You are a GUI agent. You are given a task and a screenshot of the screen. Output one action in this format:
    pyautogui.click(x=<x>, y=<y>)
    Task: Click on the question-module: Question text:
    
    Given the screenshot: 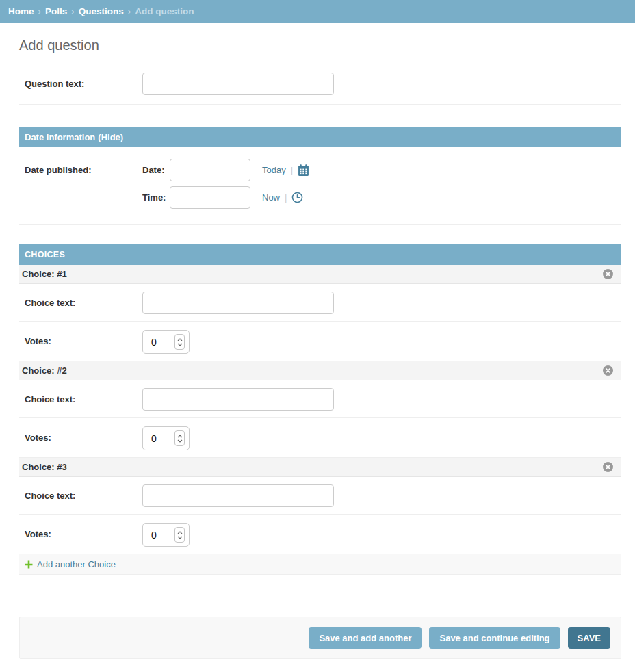 What is the action you would take?
    pyautogui.click(x=320, y=83)
    